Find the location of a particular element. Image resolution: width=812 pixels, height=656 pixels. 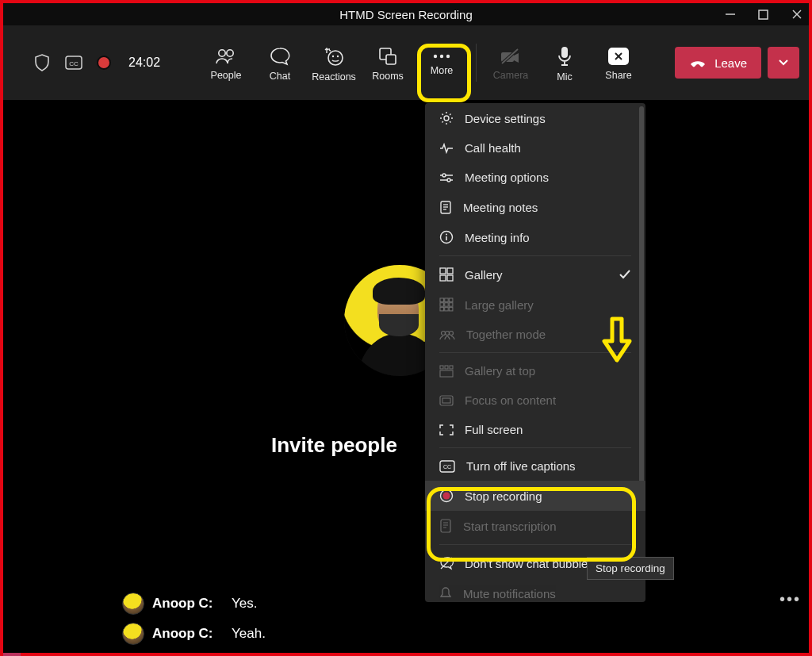

close-button is located at coordinates (798, 14).